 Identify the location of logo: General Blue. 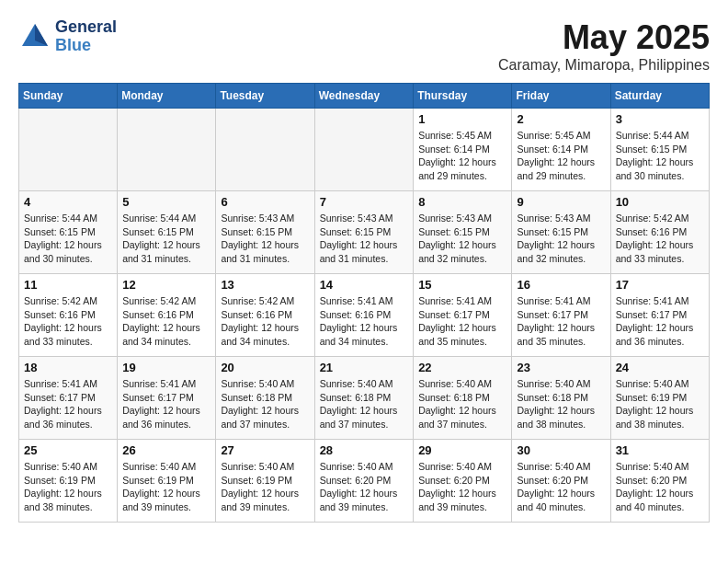
(68, 37).